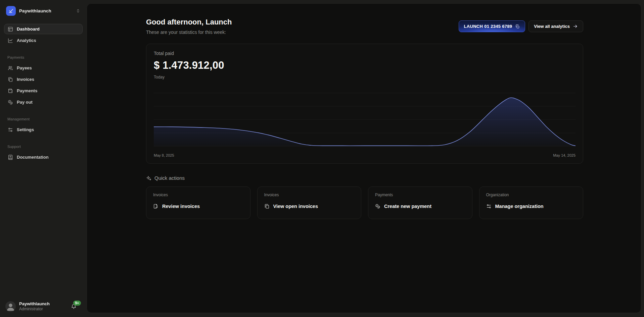 This screenshot has height=317, width=644. I want to click on quick-action-create-new-payment: Payments Create new payment, so click(420, 203).